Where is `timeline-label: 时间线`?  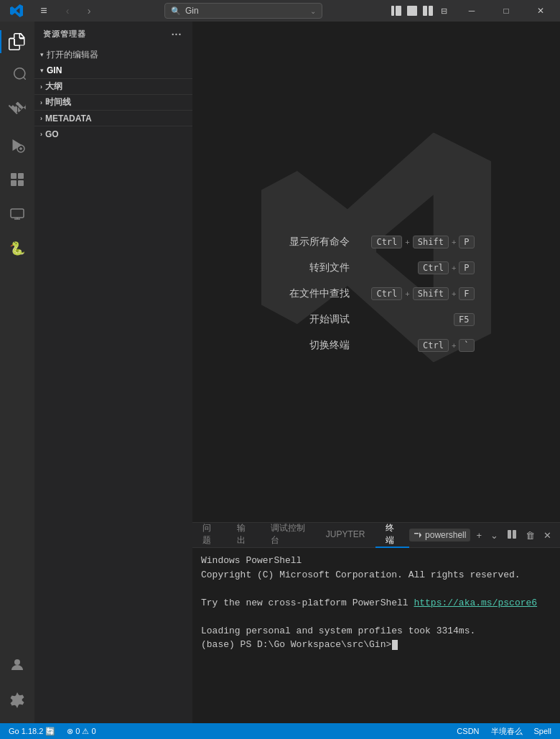 timeline-label: 时间线 is located at coordinates (58, 102).